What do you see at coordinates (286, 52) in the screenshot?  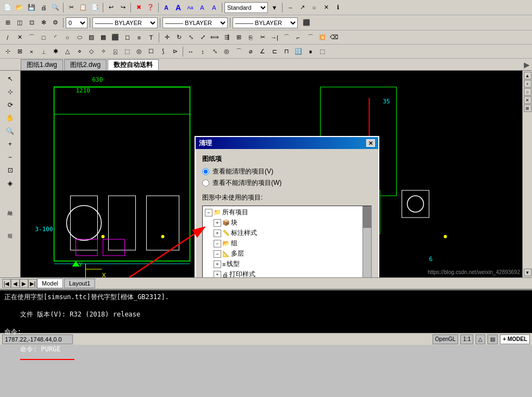 I see `dim9: ⊓` at bounding box center [286, 52].